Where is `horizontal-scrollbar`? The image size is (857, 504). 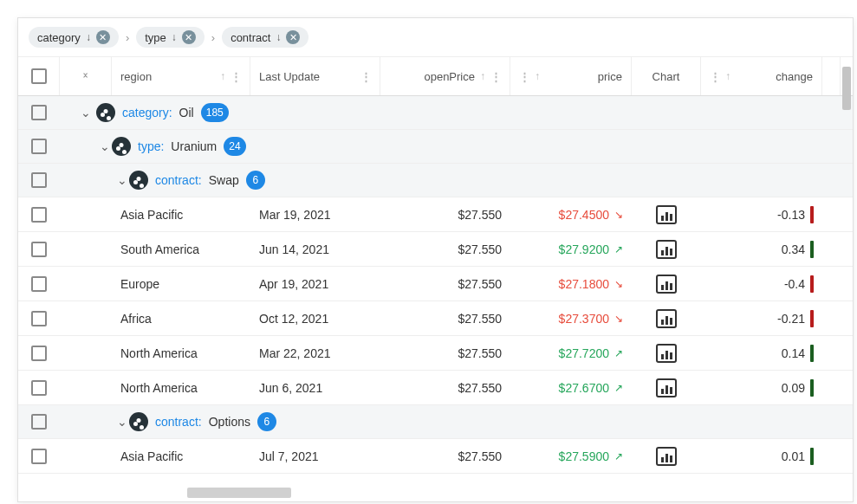
horizontal-scrollbar is located at coordinates (435, 494).